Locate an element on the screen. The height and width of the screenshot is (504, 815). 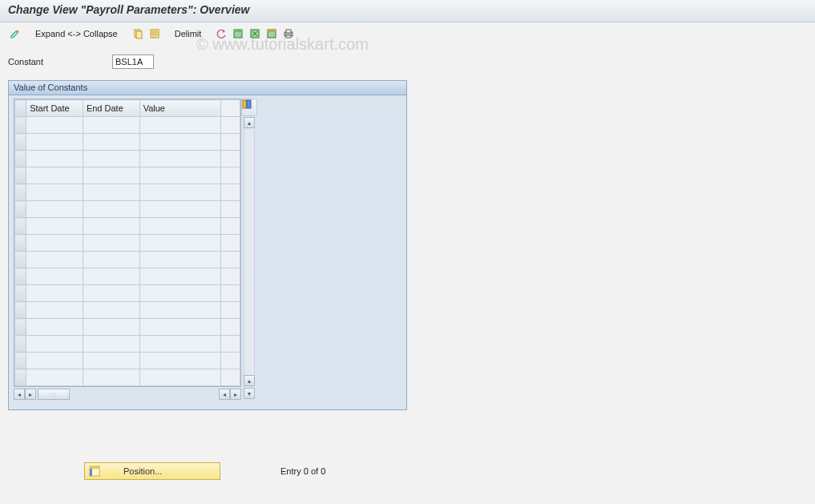
scroll-right-last-icon: ▸ is located at coordinates (236, 394).